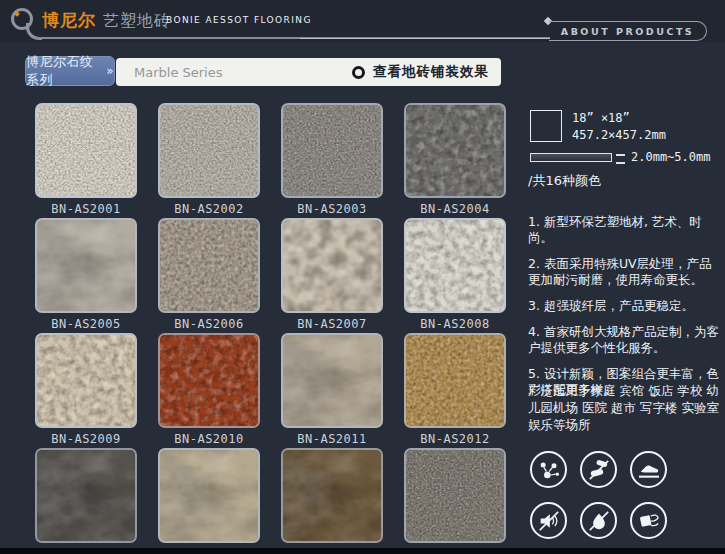 Image resolution: width=725 pixels, height=554 pixels. I want to click on tile-code: BN-AS2012, so click(455, 439).